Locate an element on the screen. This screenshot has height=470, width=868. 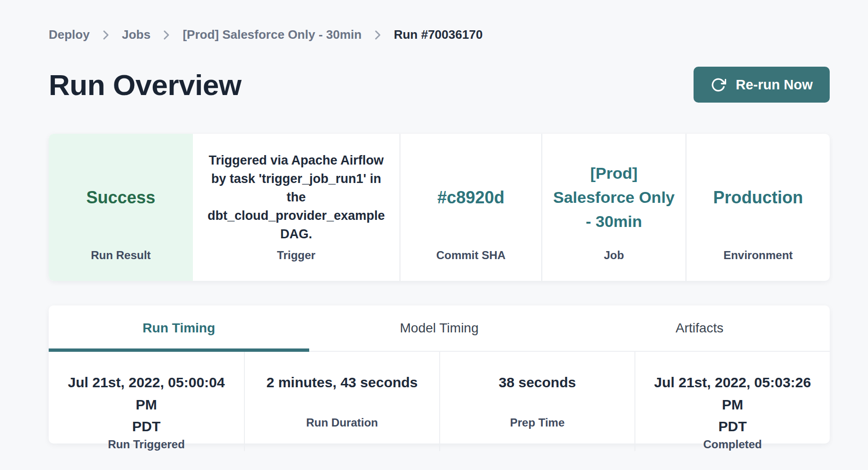
trigger-label: Trigger is located at coordinates (296, 255).